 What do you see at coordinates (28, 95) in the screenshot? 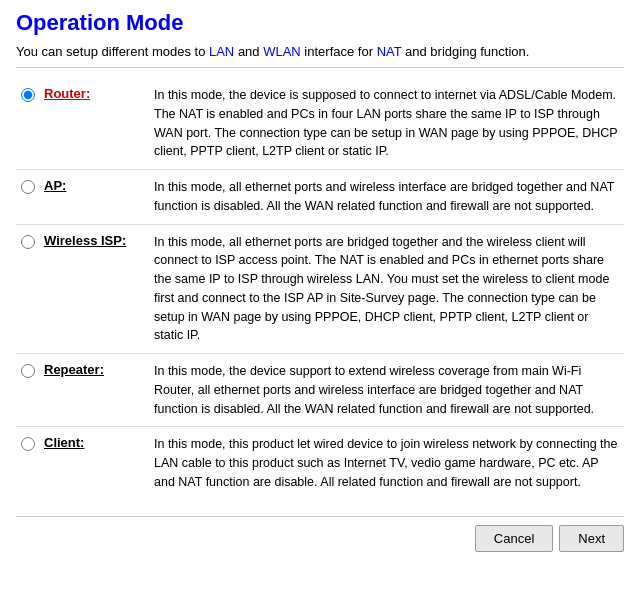
I see `radio-router` at bounding box center [28, 95].